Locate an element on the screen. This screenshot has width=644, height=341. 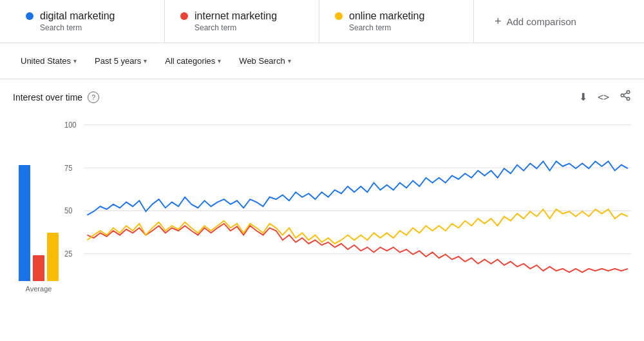
svg-text: 50 is located at coordinates (68, 211).